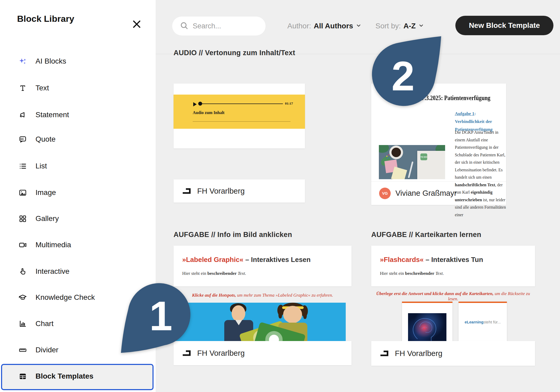 This screenshot has width=560, height=392. Describe the element at coordinates (46, 193) in the screenshot. I see `sidebar-item-label: Image` at that location.